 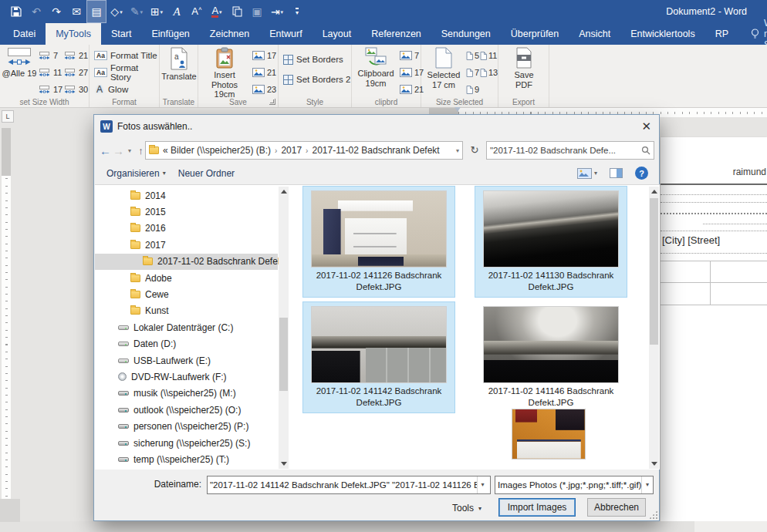 I want to click on set-width-button: 30, so click(x=76, y=89).